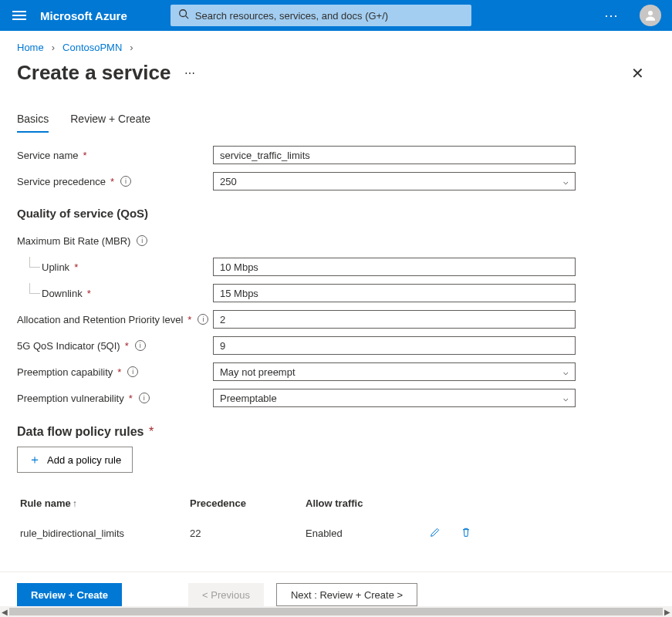 The width and height of the screenshot is (672, 617). Describe the element at coordinates (650, 15) in the screenshot. I see `account-avatar` at that location.